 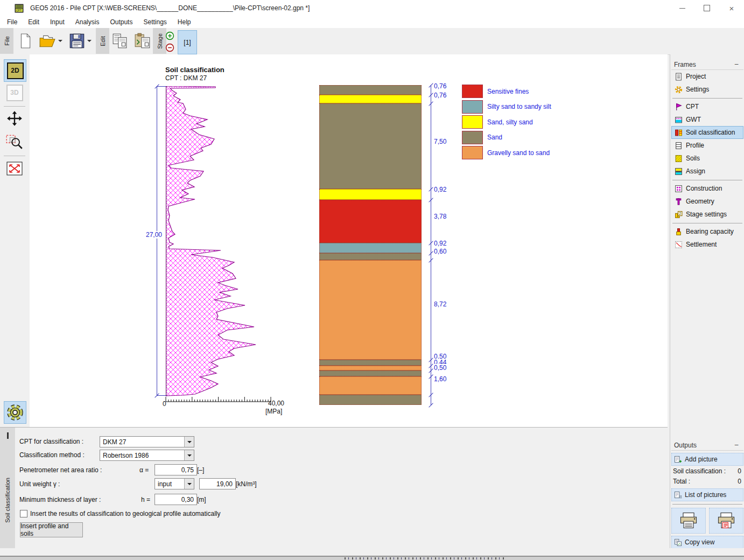 I want to click on menu-item-edit: Edit, so click(x=33, y=22).